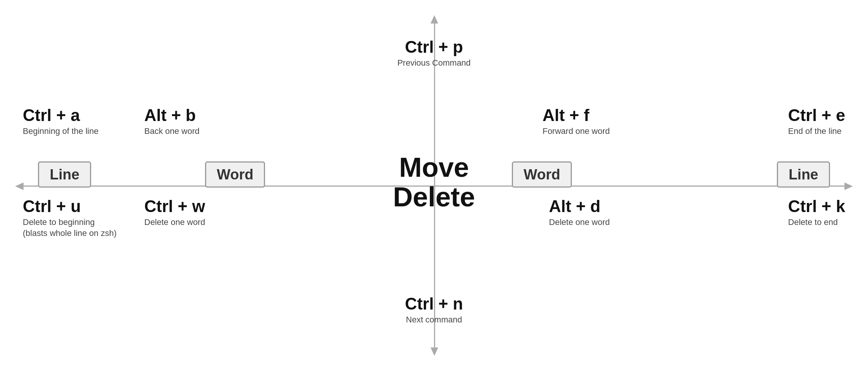 The width and height of the screenshot is (868, 371). I want to click on shortcut-alt-b-desc: Back one word, so click(172, 131).